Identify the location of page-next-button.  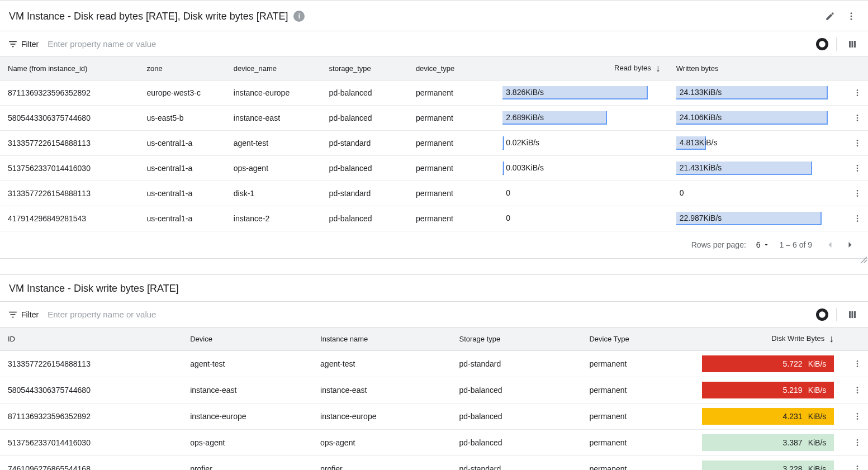
(850, 245).